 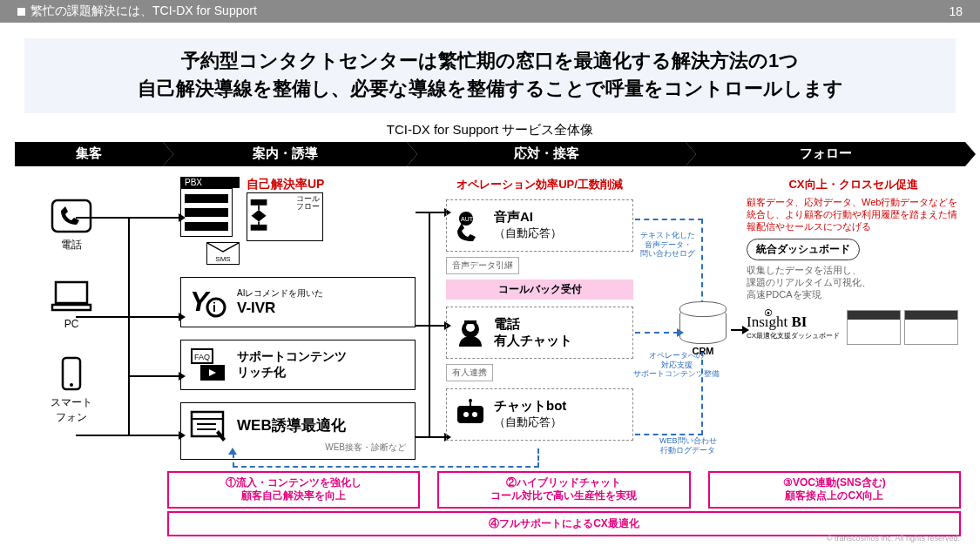 What do you see at coordinates (223, 253) in the screenshot?
I see `sms-box: SMS` at bounding box center [223, 253].